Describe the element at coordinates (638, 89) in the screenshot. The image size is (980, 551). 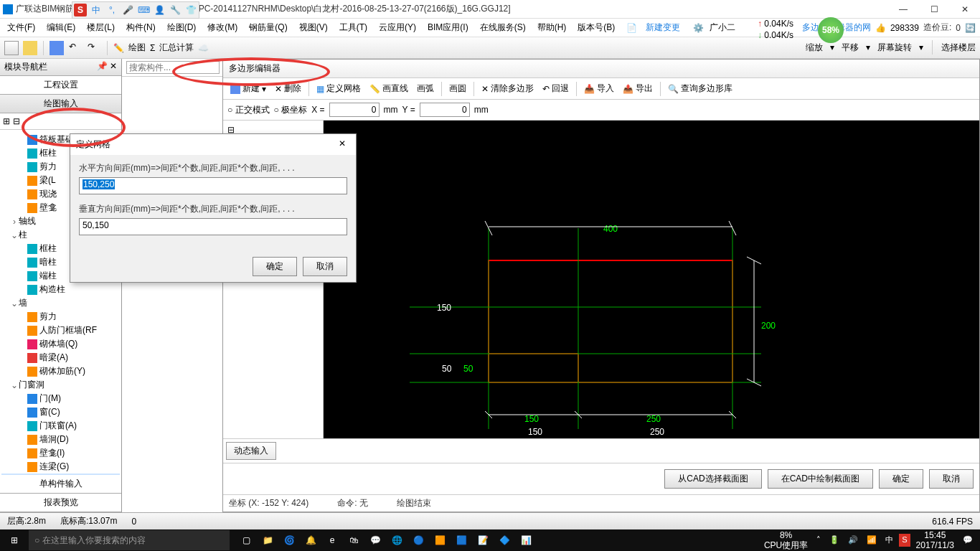
I see `poly-export-button: 📤导出` at that location.